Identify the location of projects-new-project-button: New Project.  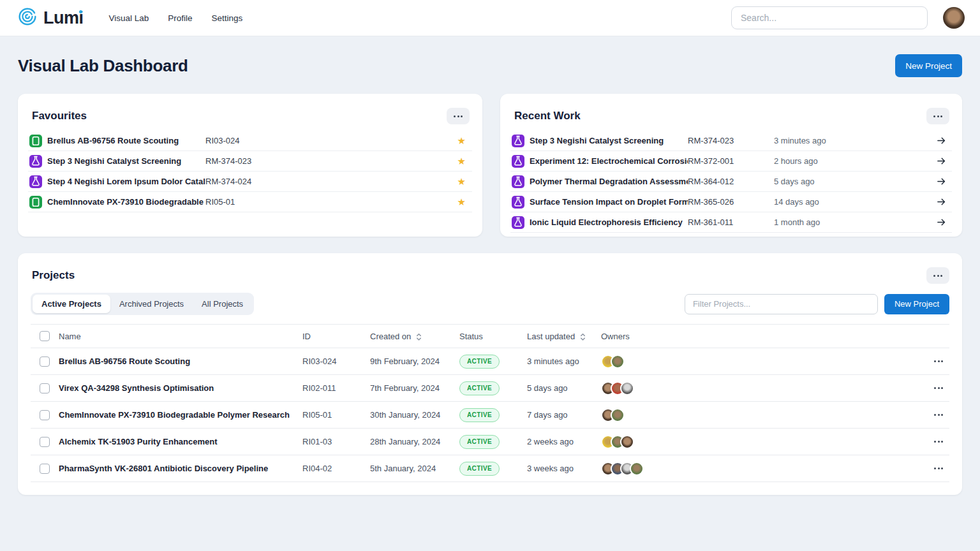
(917, 304).